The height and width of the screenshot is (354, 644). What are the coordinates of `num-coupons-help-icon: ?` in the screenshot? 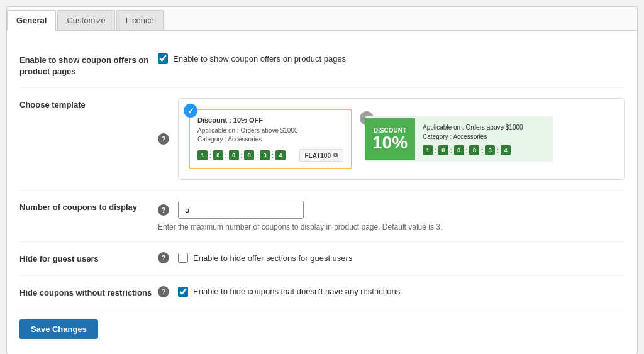 It's located at (164, 210).